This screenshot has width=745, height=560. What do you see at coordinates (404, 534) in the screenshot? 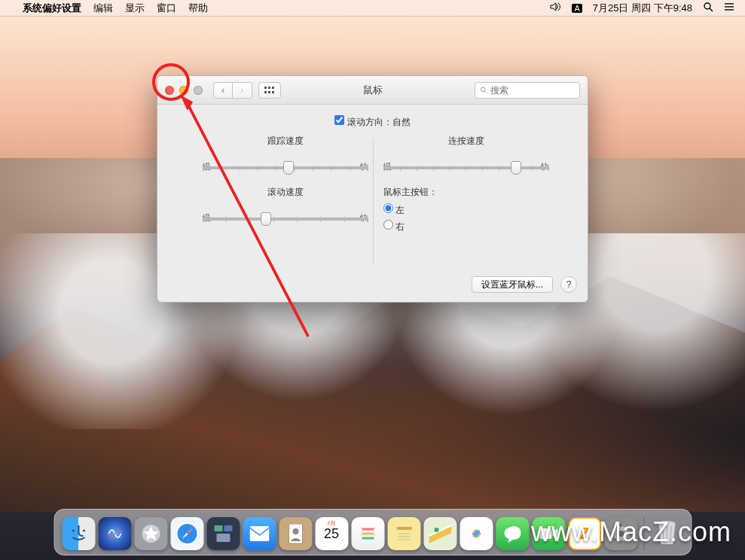
I see `dock-notes-icon` at bounding box center [404, 534].